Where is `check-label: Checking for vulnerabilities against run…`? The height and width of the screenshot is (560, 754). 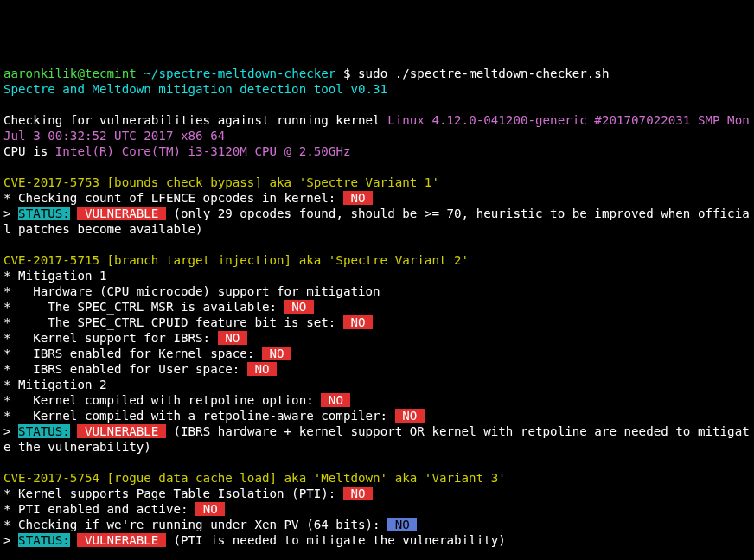 check-label: Checking for vulnerabilities against run… is located at coordinates (195, 120).